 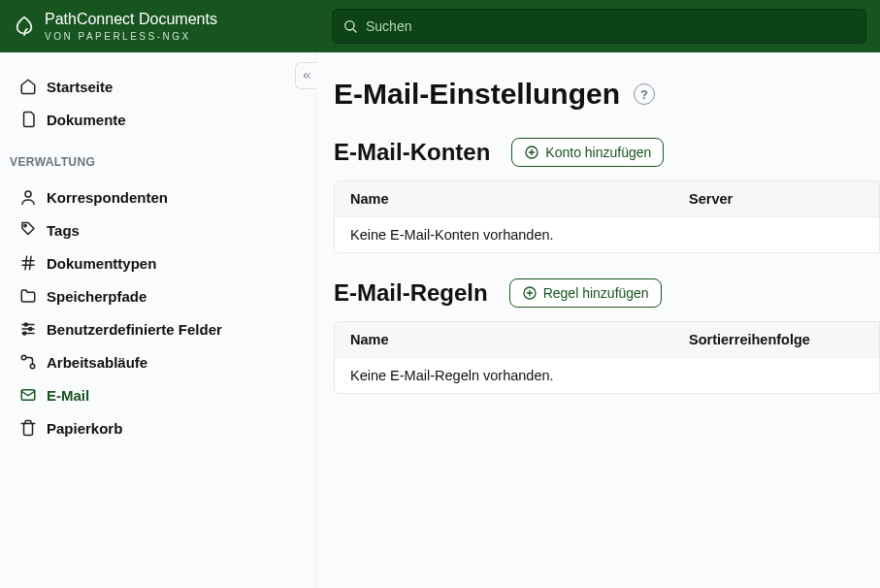 I want to click on trash-icon, so click(x=28, y=428).